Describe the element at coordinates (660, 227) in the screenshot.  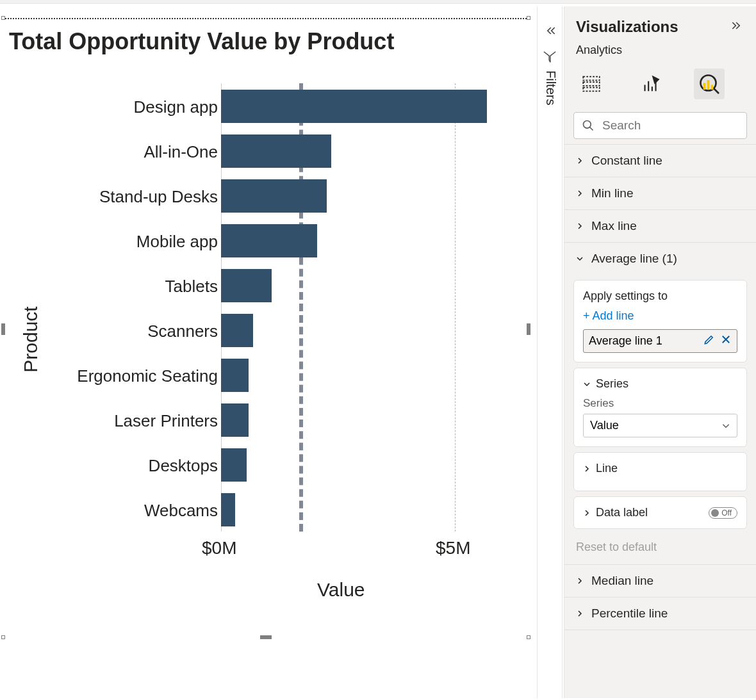
I see `section-max-line: Max line` at that location.